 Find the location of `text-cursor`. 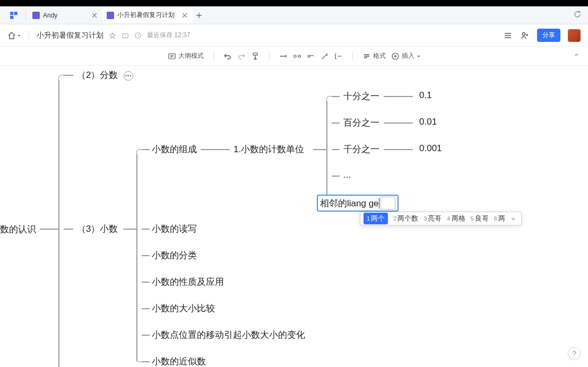

text-cursor is located at coordinates (379, 203).